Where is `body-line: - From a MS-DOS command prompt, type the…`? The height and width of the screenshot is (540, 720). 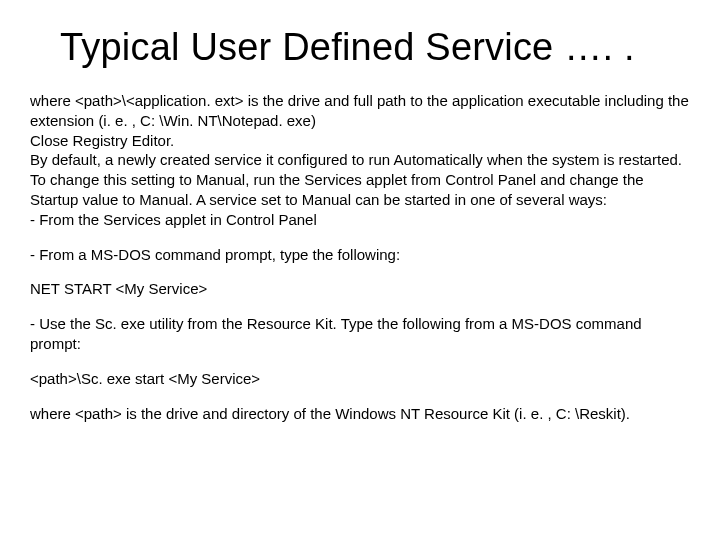 body-line: - From a MS-DOS command prompt, type the… is located at coordinates (360, 255).